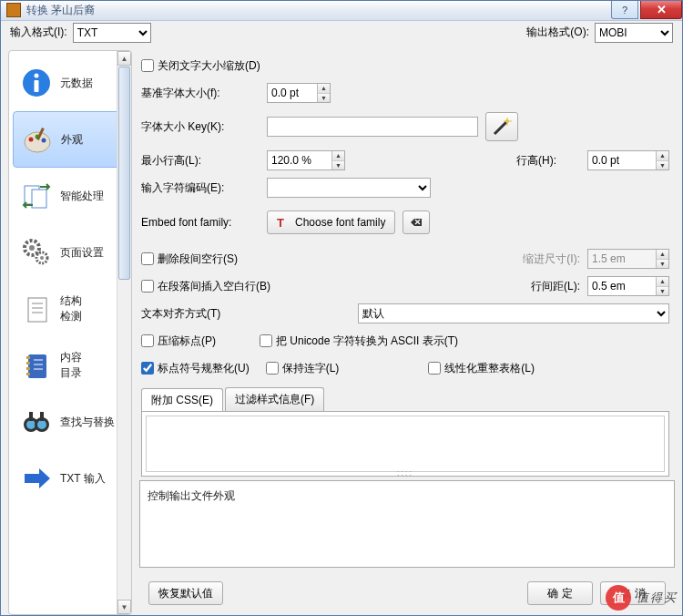  I want to click on app-icon, so click(14, 10).